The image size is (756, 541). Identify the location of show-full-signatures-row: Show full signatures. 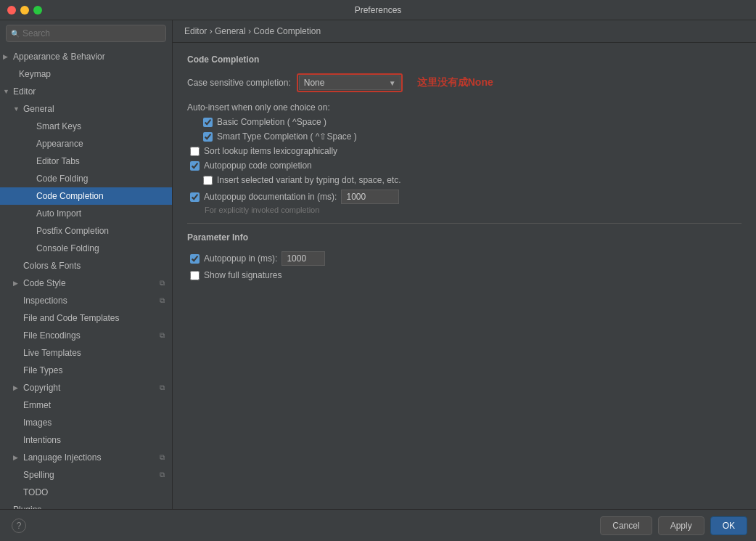
(466, 275).